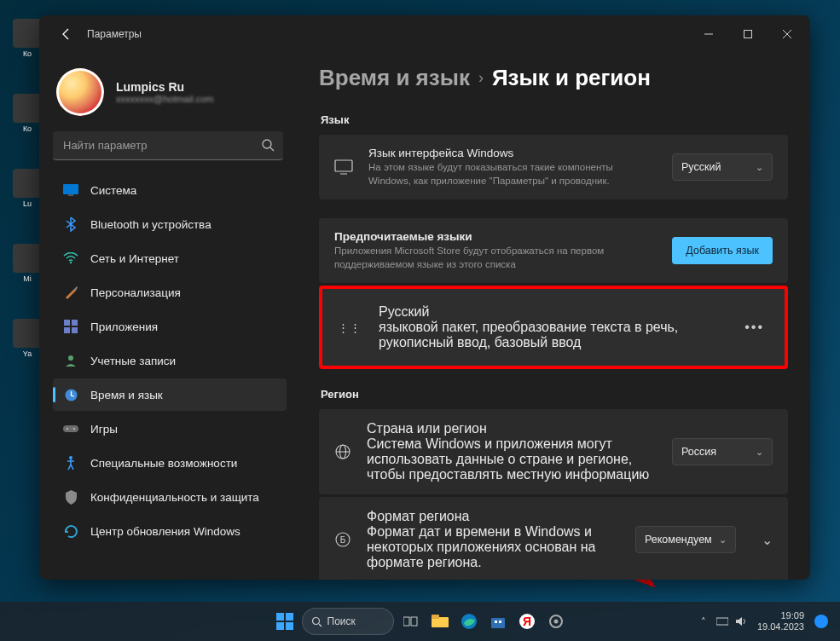  Describe the element at coordinates (495, 237) in the screenshot. I see `preflang-title: Предпочитаемые языки` at that location.